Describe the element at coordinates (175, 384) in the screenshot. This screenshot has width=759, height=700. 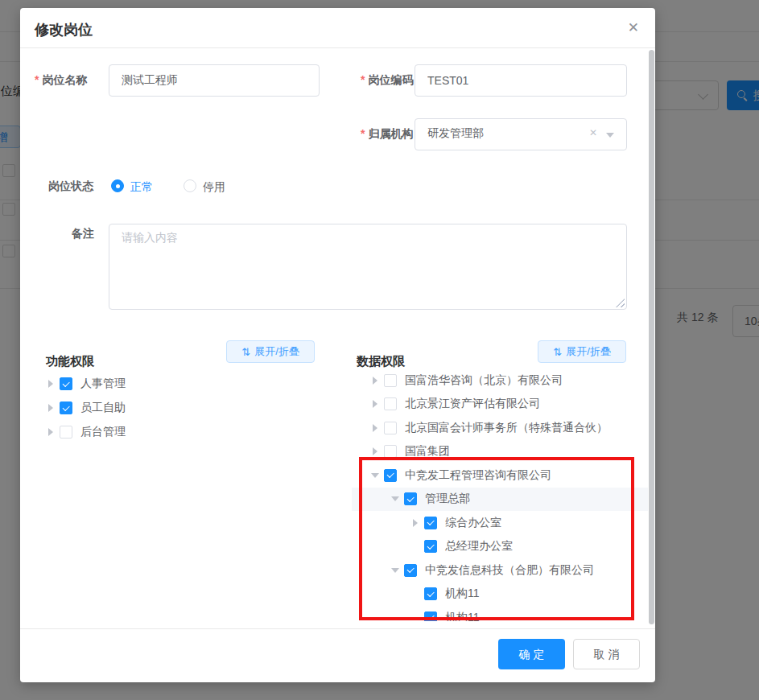
I see `tree-item: 人事管理` at that location.